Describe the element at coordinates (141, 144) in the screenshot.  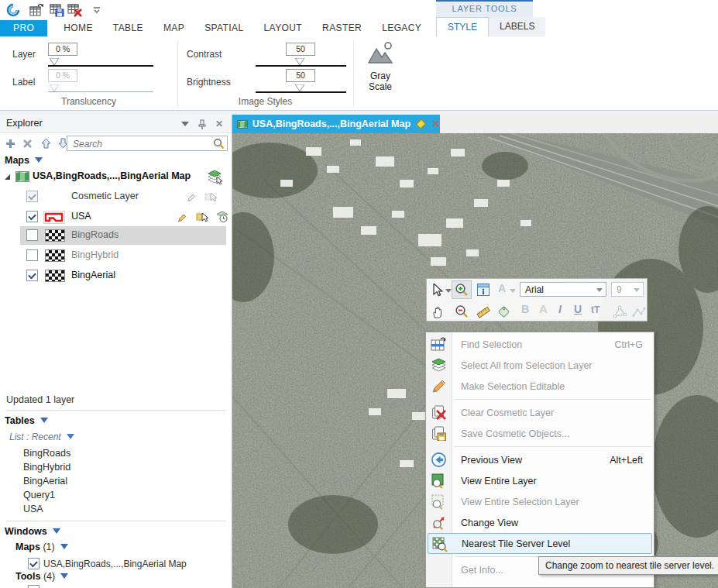
I see `search-input` at that location.